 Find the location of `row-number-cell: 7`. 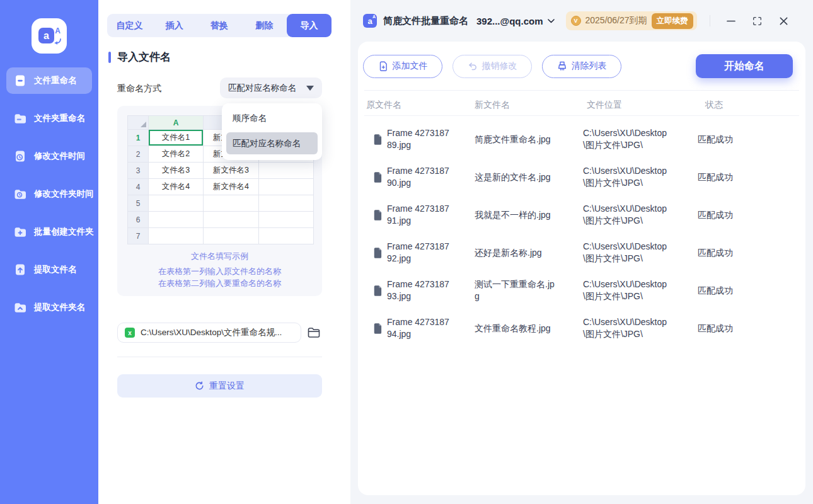

row-number-cell: 7 is located at coordinates (139, 236).